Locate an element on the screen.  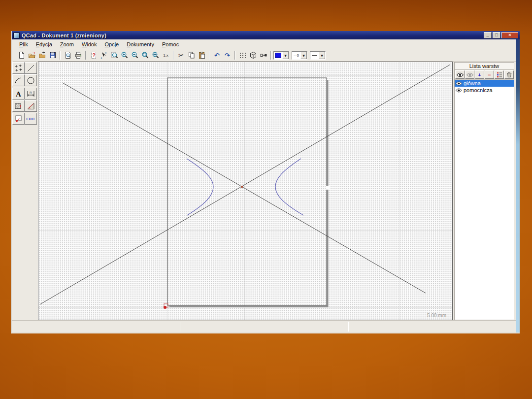
hyperbola-left-branch is located at coordinates (200, 187).